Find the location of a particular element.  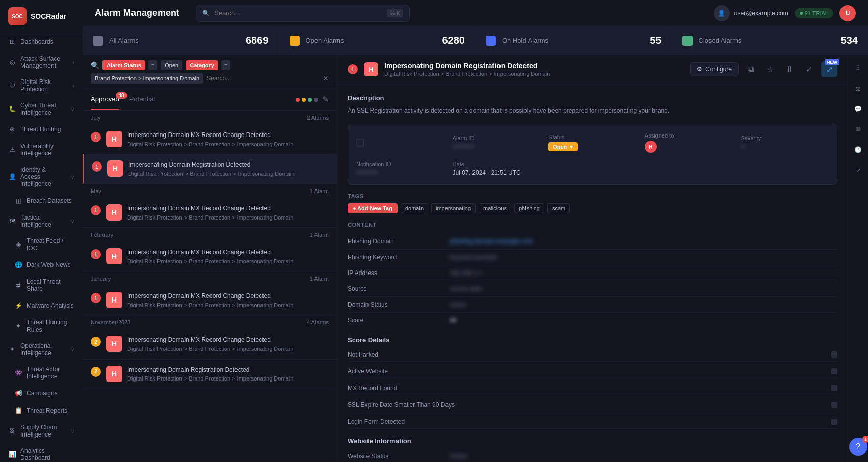

sidebar-item-threat-actor: 👾 Threat Actor Intelligence is located at coordinates (41, 373).